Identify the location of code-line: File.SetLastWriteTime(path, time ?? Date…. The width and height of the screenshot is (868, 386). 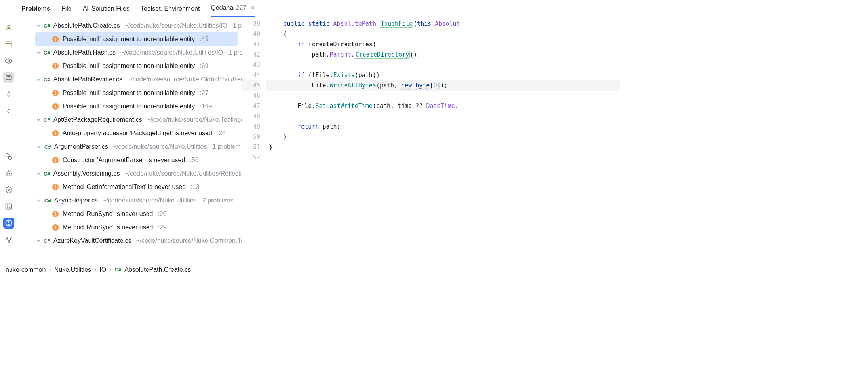
(443, 106).